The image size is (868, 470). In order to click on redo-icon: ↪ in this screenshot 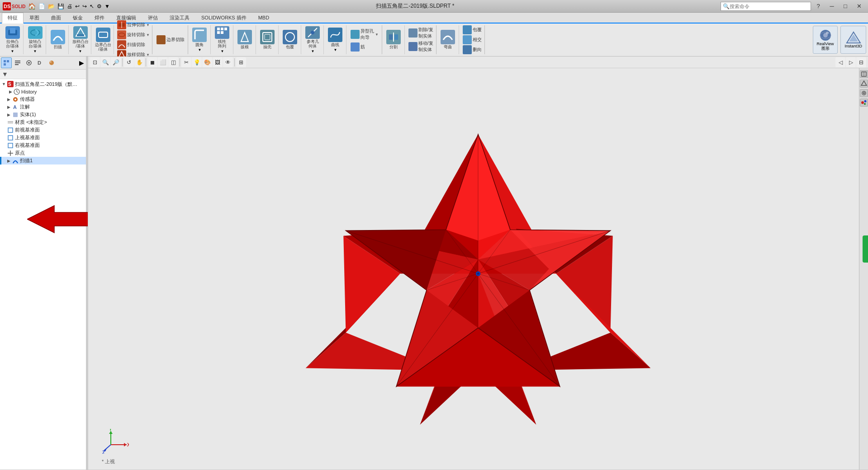, I will do `click(85, 6)`.